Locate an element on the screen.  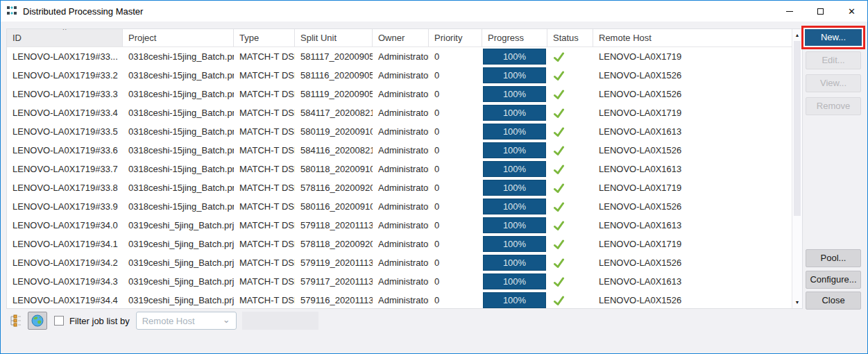
table-row: LENOVO-LA0X1719#34.10319ceshi_5jing_Batc… is located at coordinates (400, 244).